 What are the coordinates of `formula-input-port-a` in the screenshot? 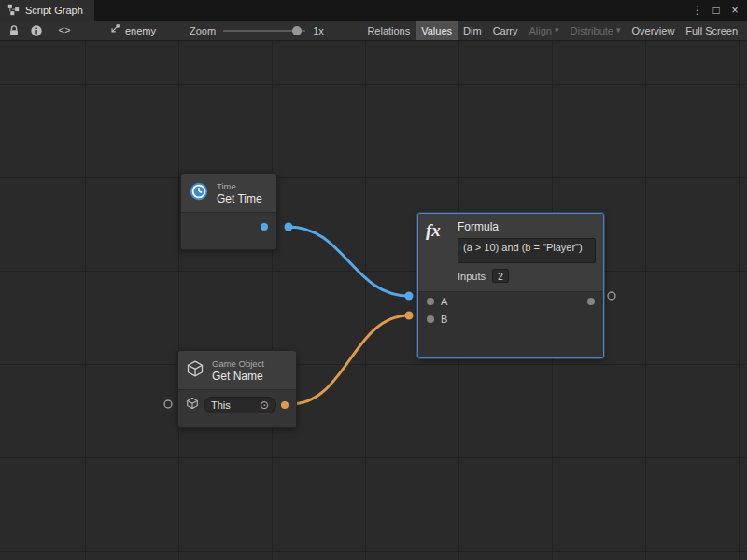 It's located at (430, 301).